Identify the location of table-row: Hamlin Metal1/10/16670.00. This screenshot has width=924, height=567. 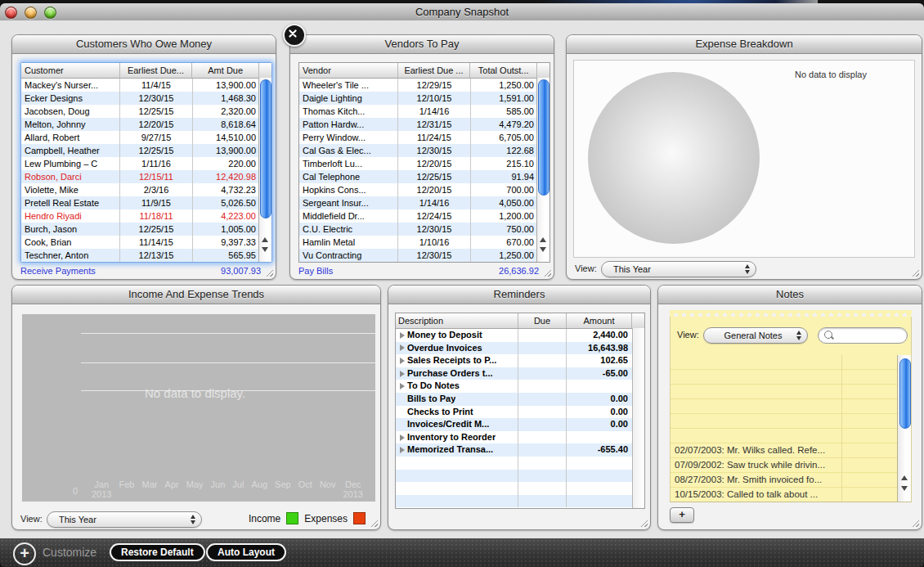
(424, 242).